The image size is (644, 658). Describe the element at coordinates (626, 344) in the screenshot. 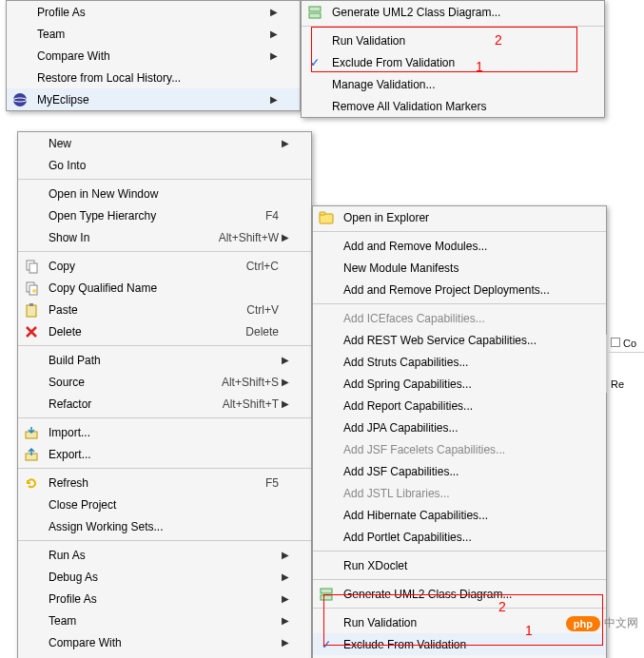

I see `side-tab-co: Co` at that location.